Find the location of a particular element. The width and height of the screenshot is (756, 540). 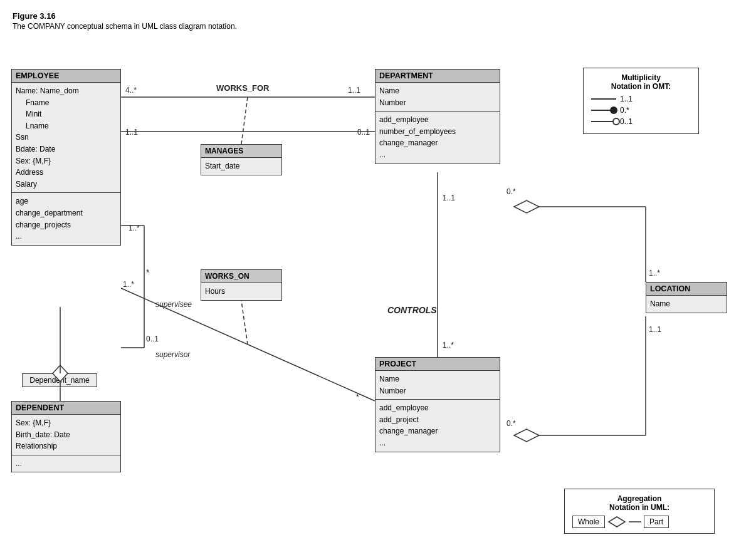

mult-dept-loc: 0.* is located at coordinates (512, 192).